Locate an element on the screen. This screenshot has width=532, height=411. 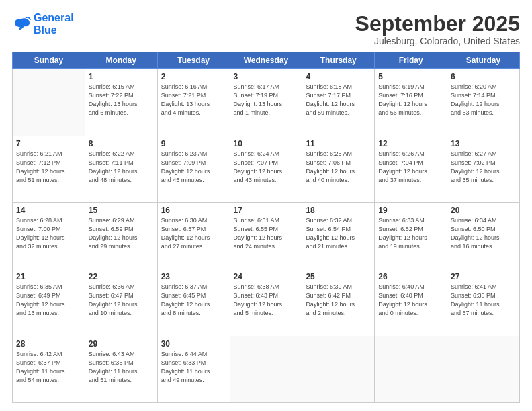
day-number: 2 is located at coordinates (193, 77).